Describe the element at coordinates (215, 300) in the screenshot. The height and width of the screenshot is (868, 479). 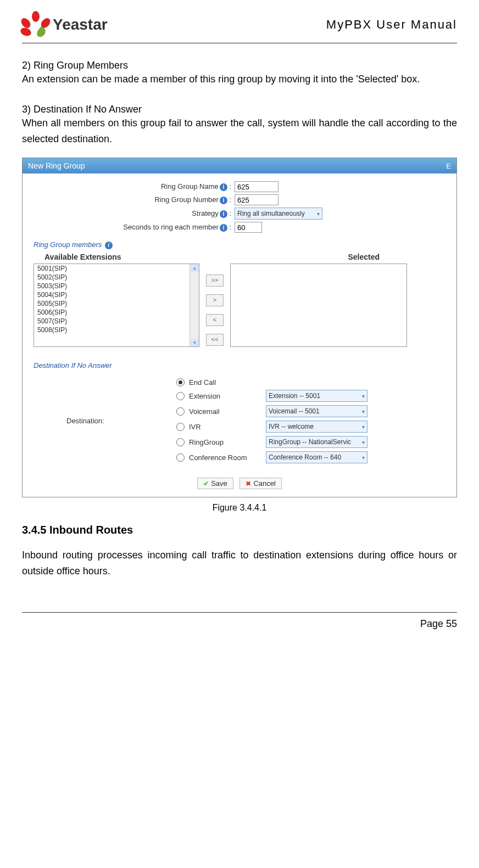
I see `move-right-button: >` at that location.